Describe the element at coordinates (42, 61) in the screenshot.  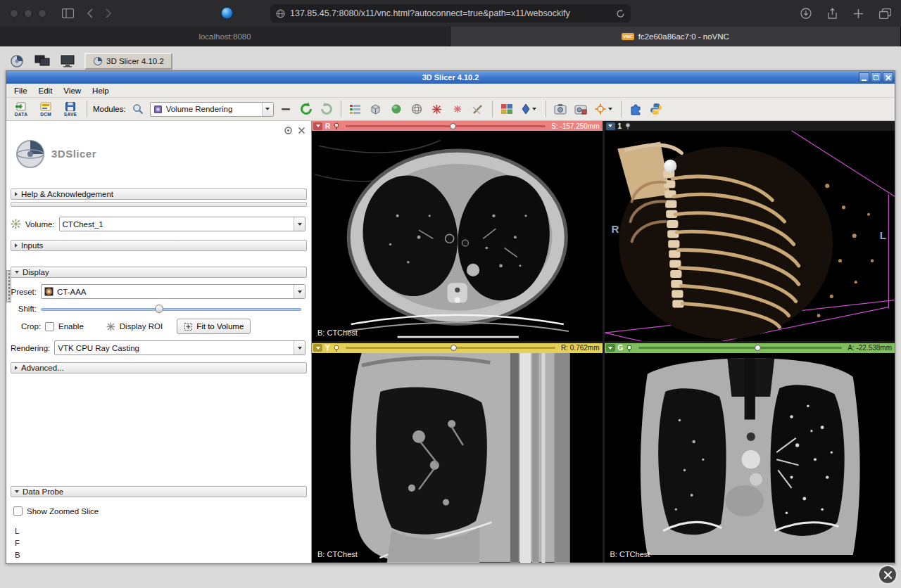
I see `taskbar-displays-icon` at that location.